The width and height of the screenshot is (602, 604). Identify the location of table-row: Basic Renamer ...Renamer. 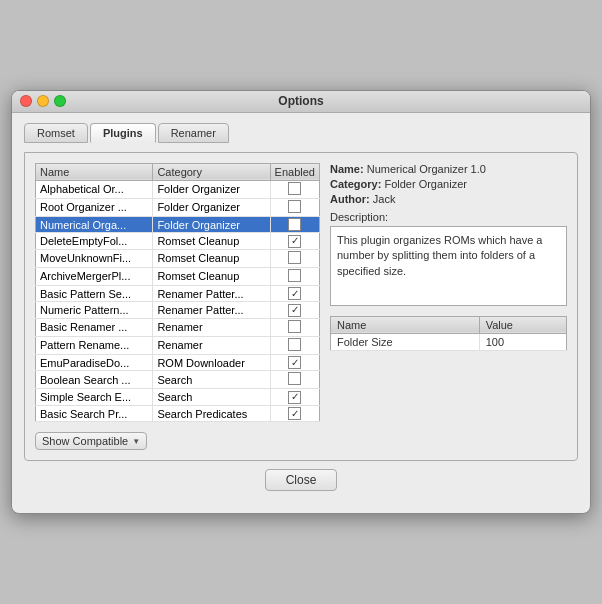
(178, 327).